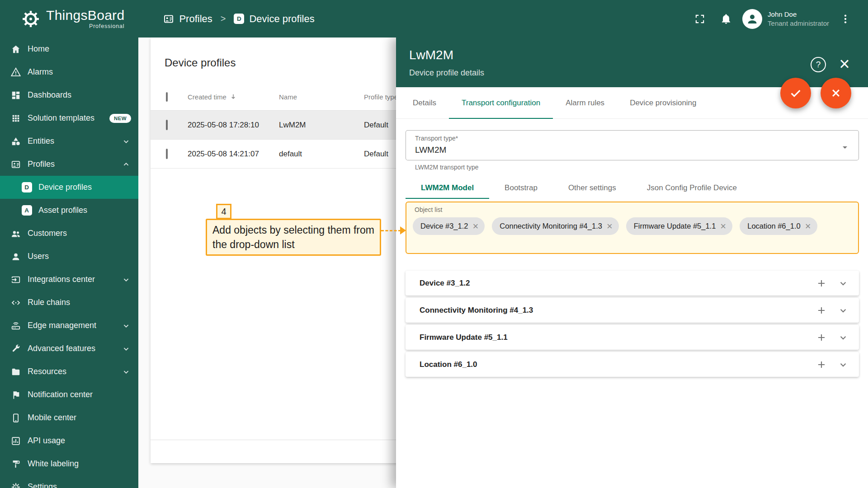 The height and width of the screenshot is (488, 868). Describe the element at coordinates (321, 154) in the screenshot. I see `cell-name: default` at that location.